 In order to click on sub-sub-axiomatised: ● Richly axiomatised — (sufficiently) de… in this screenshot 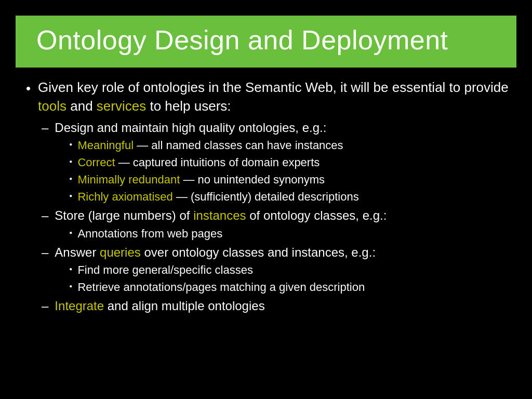, I will do `click(214, 197)`.